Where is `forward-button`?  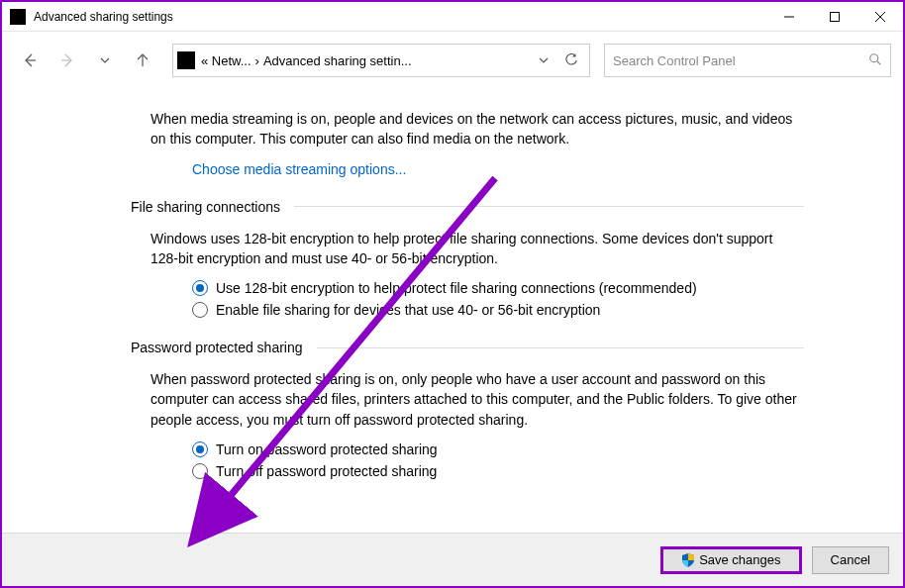
forward-button is located at coordinates (67, 60).